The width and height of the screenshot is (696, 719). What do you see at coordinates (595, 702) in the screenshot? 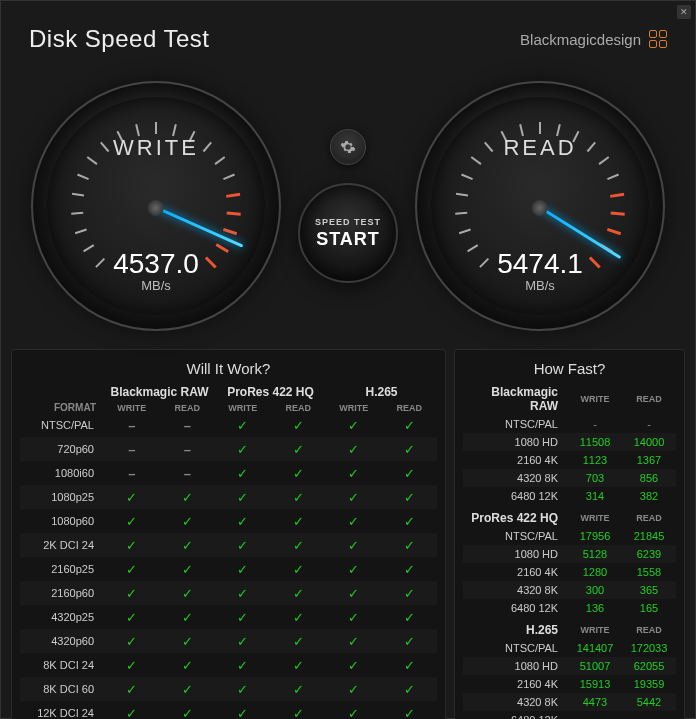
I see `write-value: 4473` at bounding box center [595, 702].